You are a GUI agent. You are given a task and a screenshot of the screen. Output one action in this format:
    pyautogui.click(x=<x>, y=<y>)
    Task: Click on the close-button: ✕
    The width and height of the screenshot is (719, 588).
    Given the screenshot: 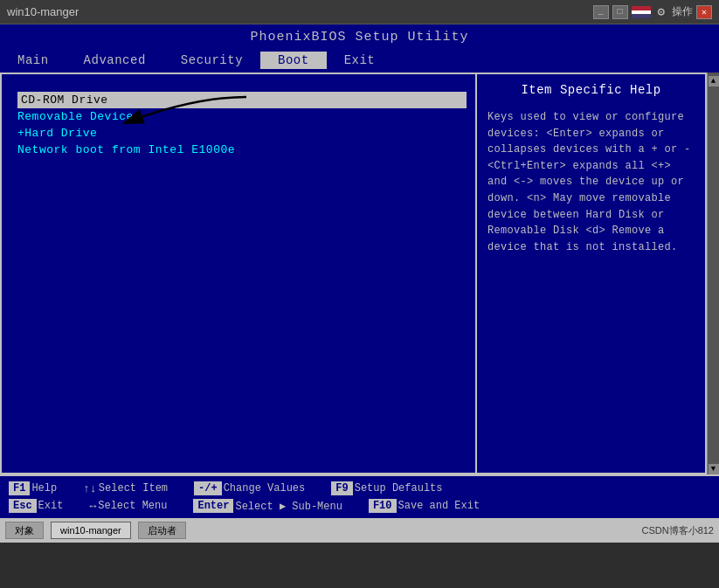 What is the action you would take?
    pyautogui.click(x=704, y=12)
    